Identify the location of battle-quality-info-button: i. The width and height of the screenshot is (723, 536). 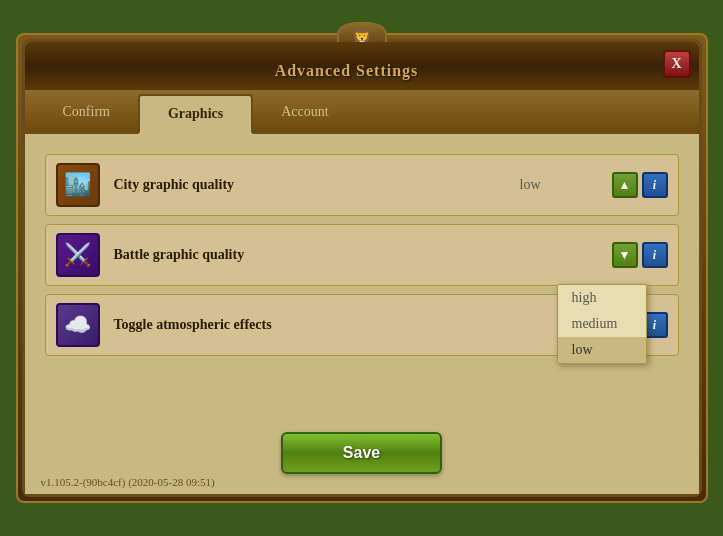
(655, 255).